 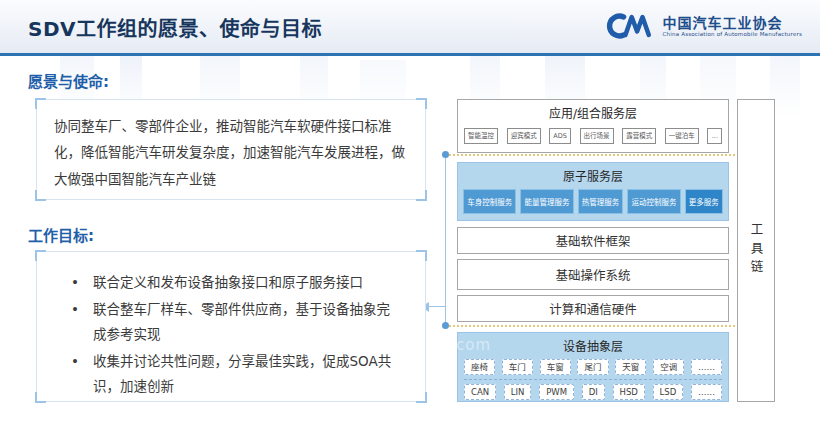 What do you see at coordinates (593, 274) in the screenshot?
I see `operating-system-layer: 基础操作系统` at bounding box center [593, 274].